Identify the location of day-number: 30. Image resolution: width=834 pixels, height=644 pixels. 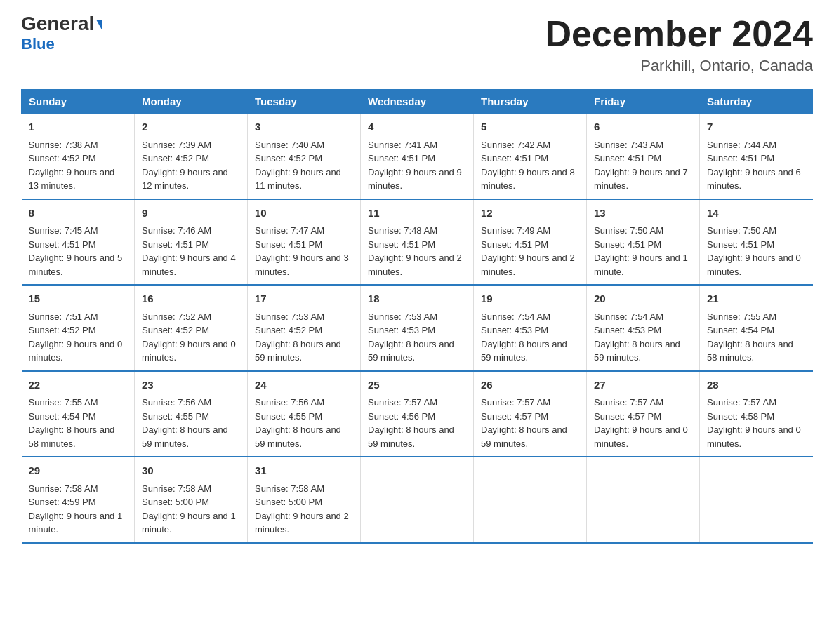
(191, 471).